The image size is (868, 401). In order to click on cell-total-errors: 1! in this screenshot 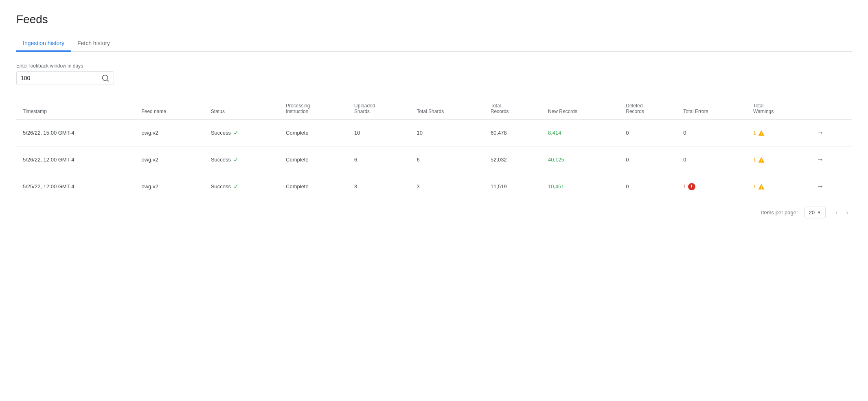, I will do `click(712, 187)`.